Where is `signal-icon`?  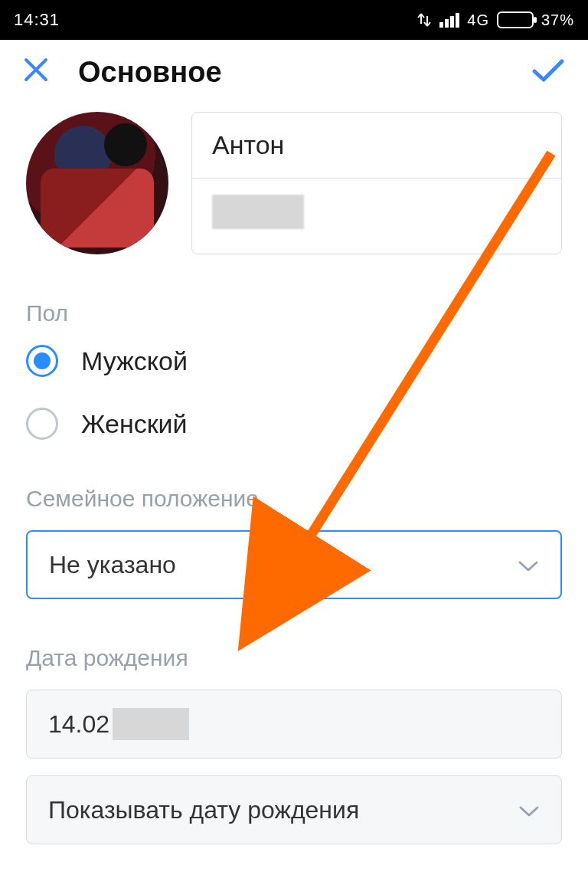 signal-icon is located at coordinates (449, 20).